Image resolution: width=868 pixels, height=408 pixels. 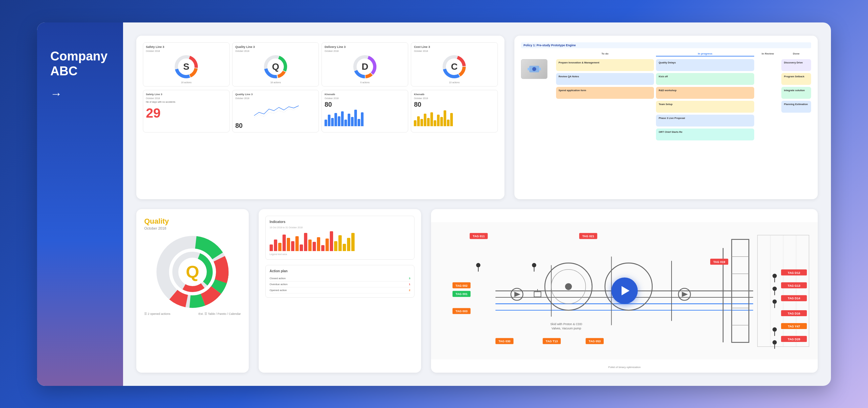 What do you see at coordinates (193, 228) in the screenshot?
I see `quality-card-subtitle: October 2018` at bounding box center [193, 228].